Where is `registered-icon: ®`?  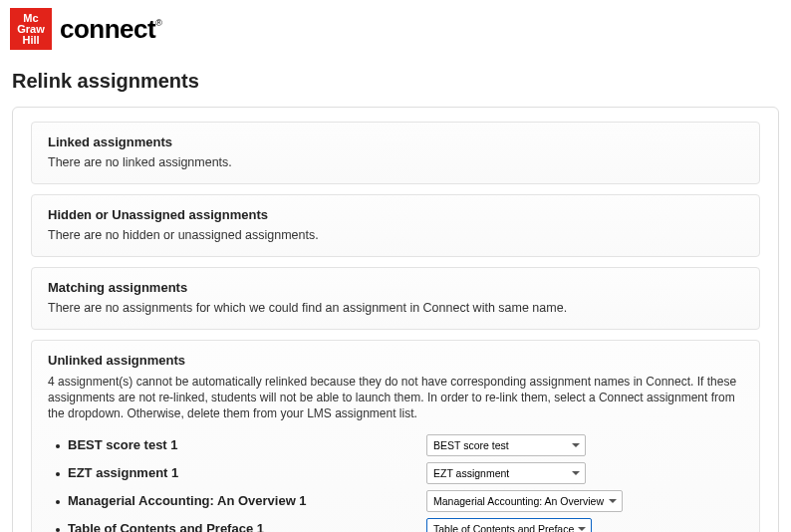 registered-icon: ® is located at coordinates (158, 23).